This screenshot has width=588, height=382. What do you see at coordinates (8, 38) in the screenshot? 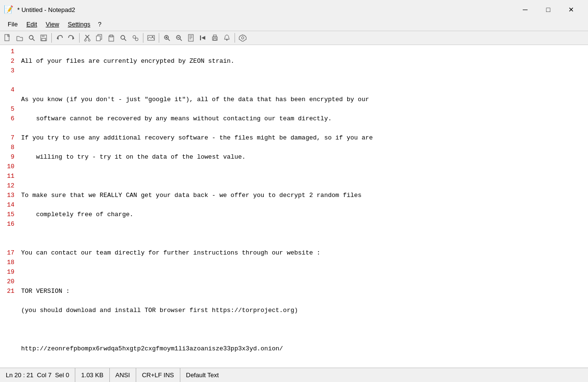
I see `toolbar-new` at bounding box center [8, 38].